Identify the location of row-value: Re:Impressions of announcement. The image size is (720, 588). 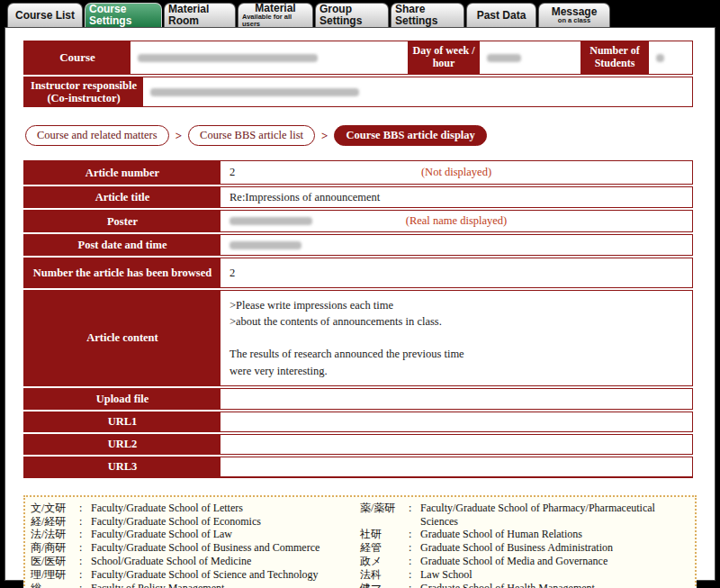
(456, 198).